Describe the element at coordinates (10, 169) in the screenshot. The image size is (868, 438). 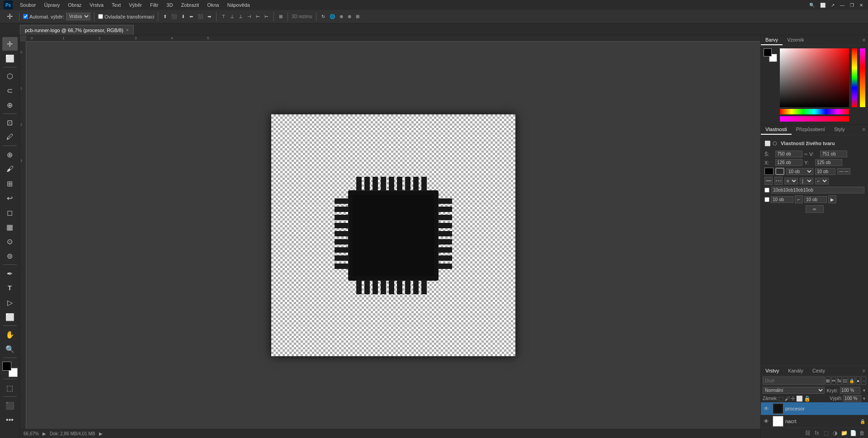
I see `brush-tool-button: 🖌` at that location.